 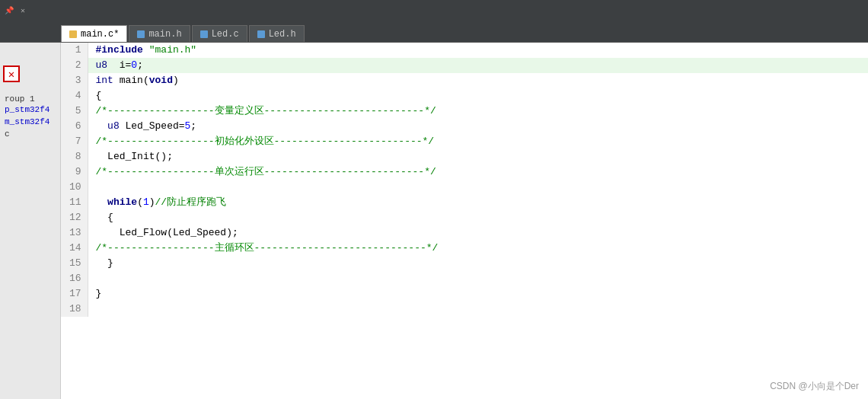 I want to click on table-row: 15 }, so click(x=464, y=263).